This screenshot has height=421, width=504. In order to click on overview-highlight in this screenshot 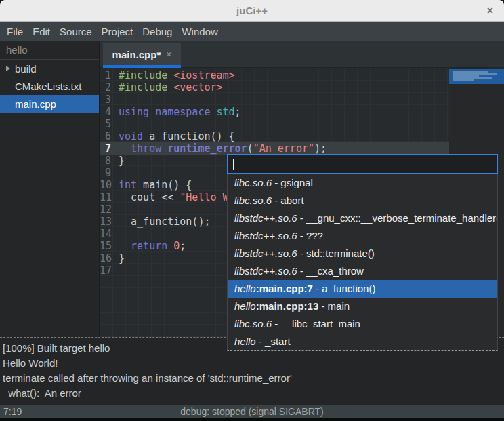, I will do `click(477, 77)`.